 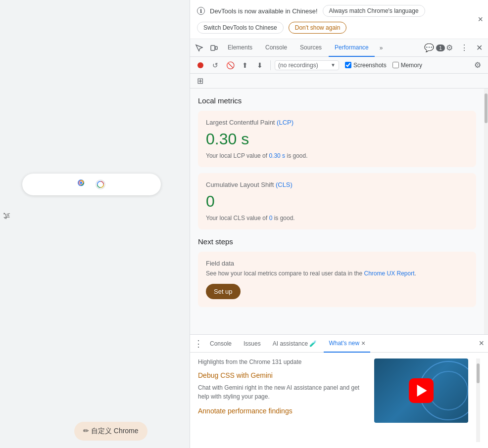 What do you see at coordinates (276, 48) in the screenshot?
I see `tab-console: Console` at bounding box center [276, 48].